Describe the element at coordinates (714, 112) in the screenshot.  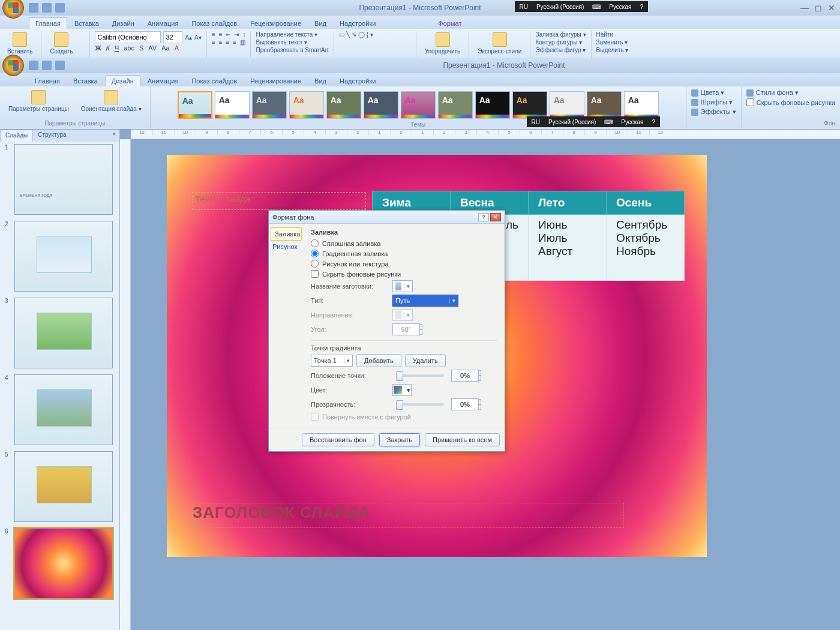
I see `effects-button: Эффекты ▾` at that location.